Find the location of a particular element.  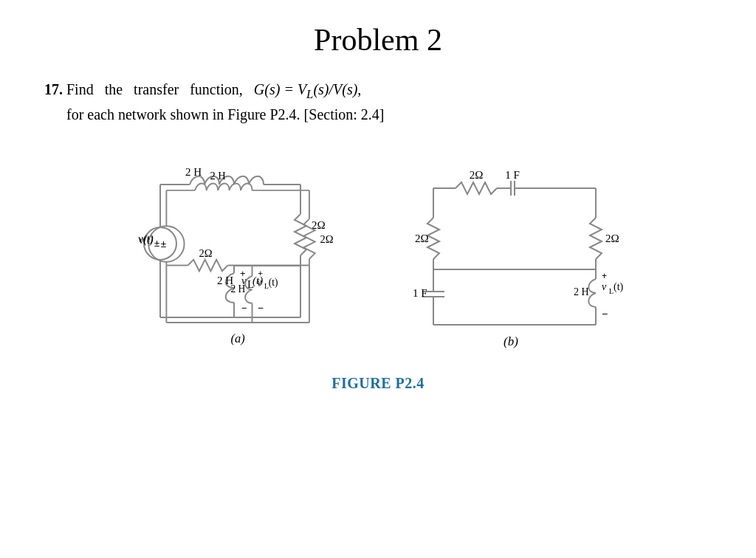

math-expression: G(s) = VL(s)/V(s), is located at coordinates (308, 89).